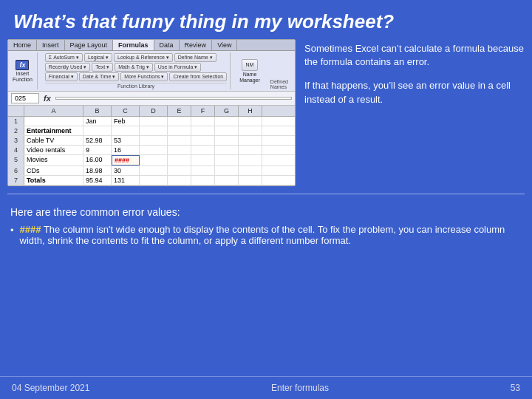  Describe the element at coordinates (50, 388) in the screenshot. I see `footer-date: 04 September 2021` at that location.